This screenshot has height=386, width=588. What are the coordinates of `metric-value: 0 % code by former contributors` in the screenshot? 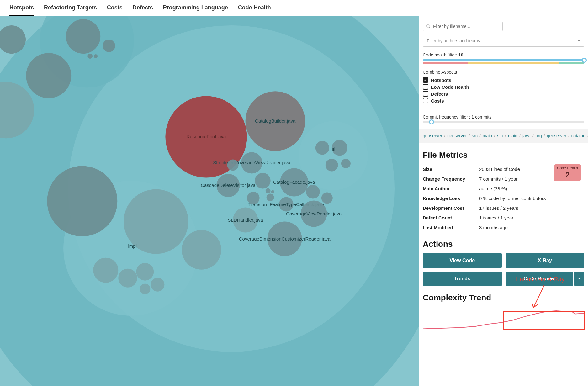 It's located at (512, 198).